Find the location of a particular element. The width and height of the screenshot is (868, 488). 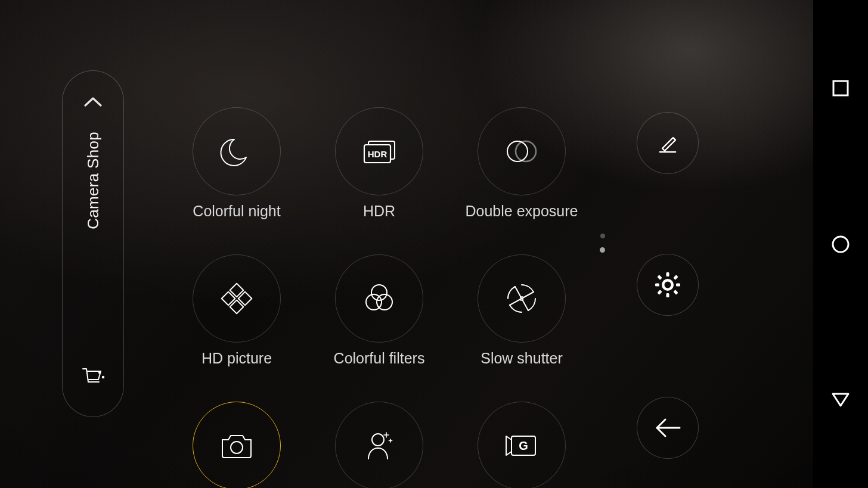

camera-shop-label: Camera Shop is located at coordinates (93, 181).